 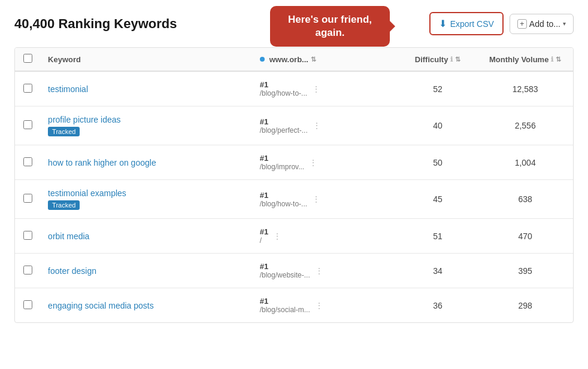 I want to click on keyword-link: profile picture ideas, so click(x=84, y=120).